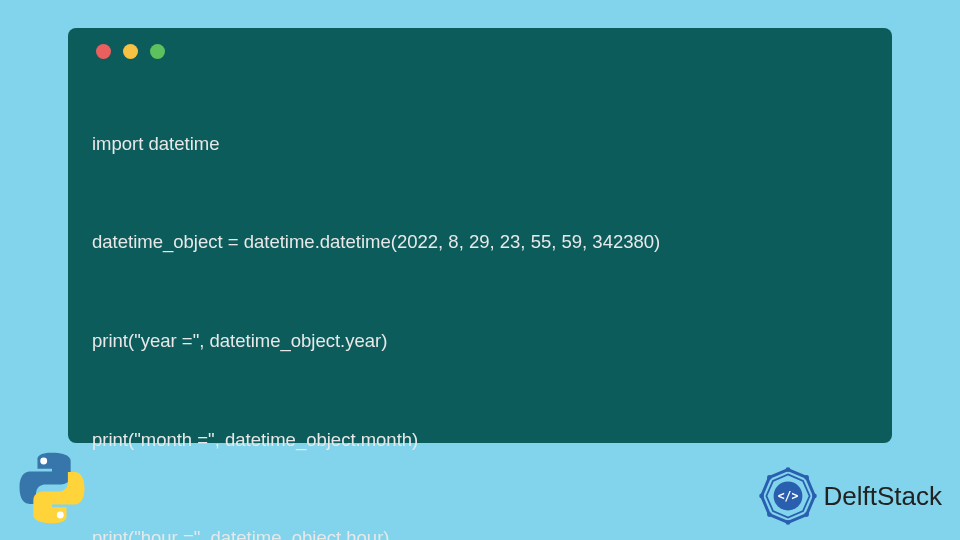 The height and width of the screenshot is (540, 960). I want to click on code-line: print("hour =", datetime_object.hour), so click(480, 532).